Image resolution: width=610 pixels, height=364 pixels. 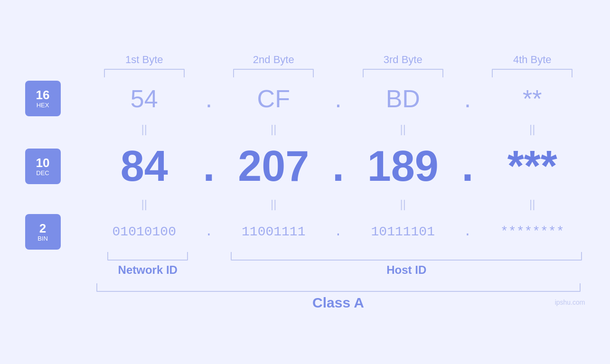 I want to click on hex-b2-cell: CF, so click(x=273, y=99).